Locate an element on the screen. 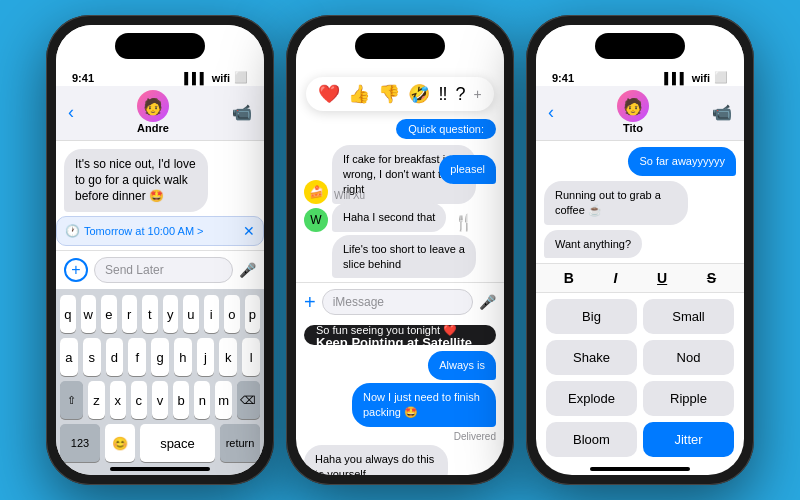  contact-name-left: Andre is located at coordinates (153, 128).